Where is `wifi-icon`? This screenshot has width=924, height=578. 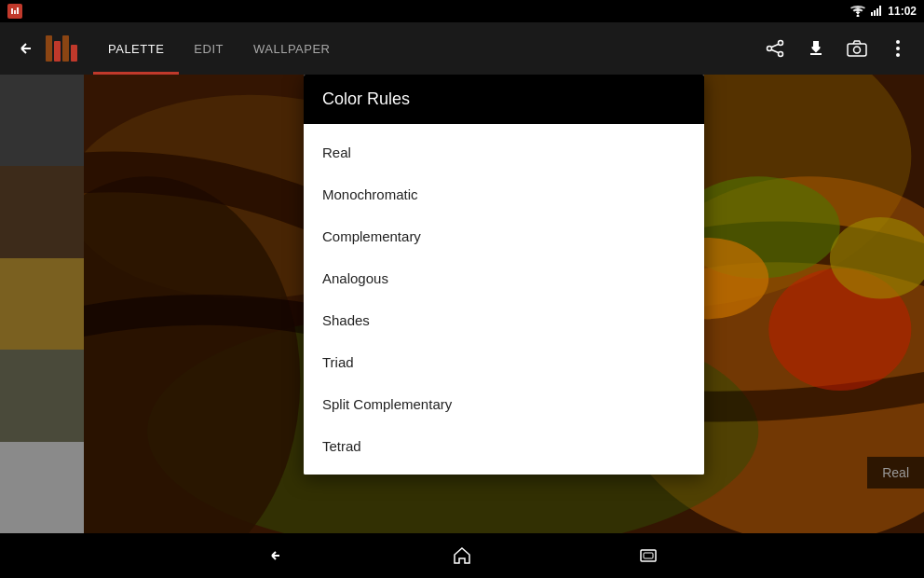 wifi-icon is located at coordinates (858, 11).